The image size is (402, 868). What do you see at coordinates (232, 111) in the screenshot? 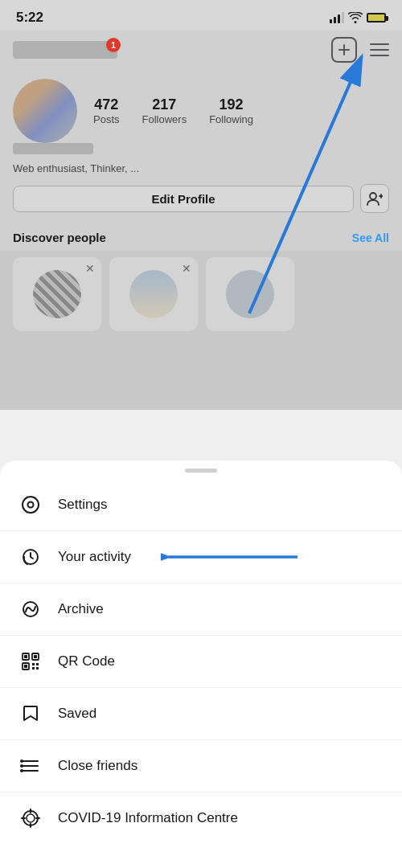
I see `following-stat: 192 Following` at bounding box center [232, 111].